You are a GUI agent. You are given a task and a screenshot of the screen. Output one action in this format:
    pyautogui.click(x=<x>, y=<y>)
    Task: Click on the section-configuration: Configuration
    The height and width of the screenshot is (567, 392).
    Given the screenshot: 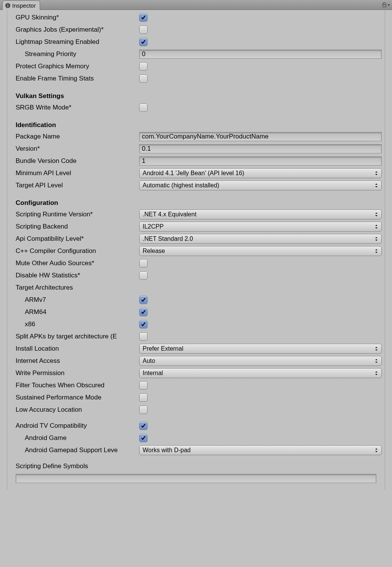 What is the action you would take?
    pyautogui.click(x=196, y=200)
    